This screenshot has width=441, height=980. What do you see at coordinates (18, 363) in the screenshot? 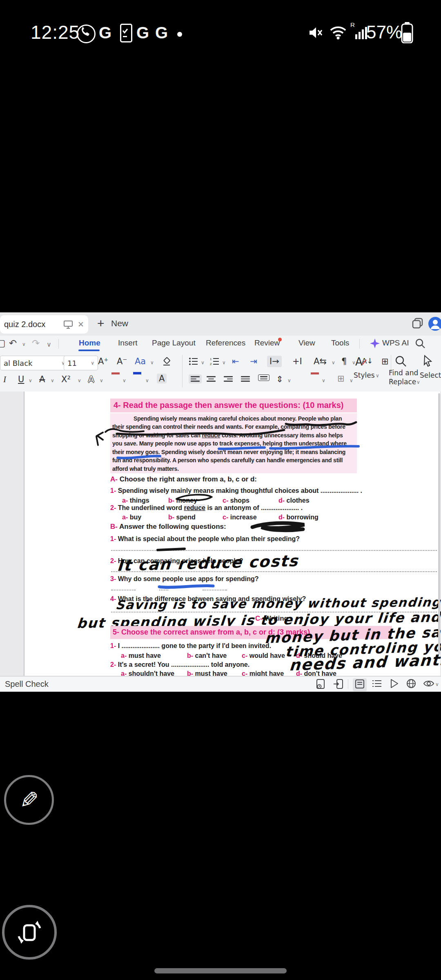
I see `font-name-value: al Black` at bounding box center [18, 363].